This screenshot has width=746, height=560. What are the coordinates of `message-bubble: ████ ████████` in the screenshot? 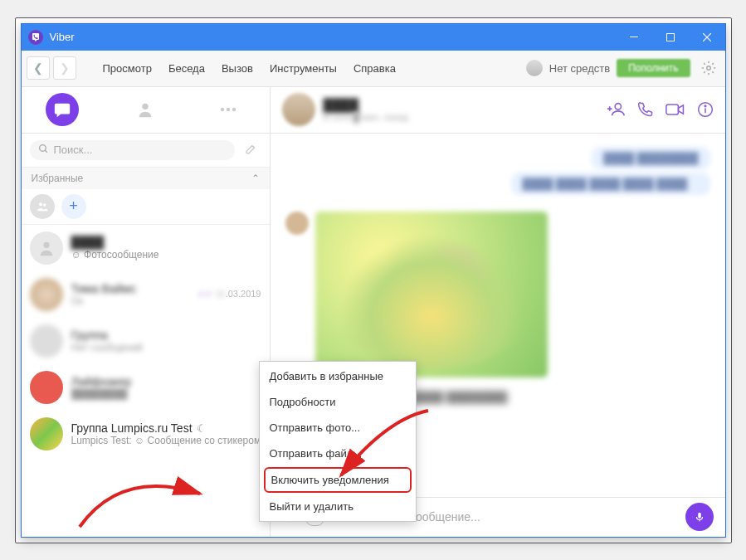 It's located at (651, 158).